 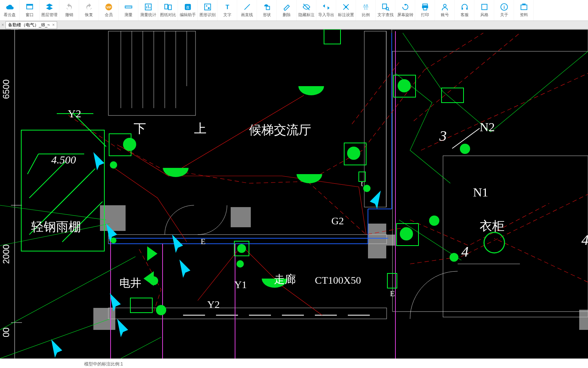 I want to click on marksetting-icon, so click(x=346, y=7).